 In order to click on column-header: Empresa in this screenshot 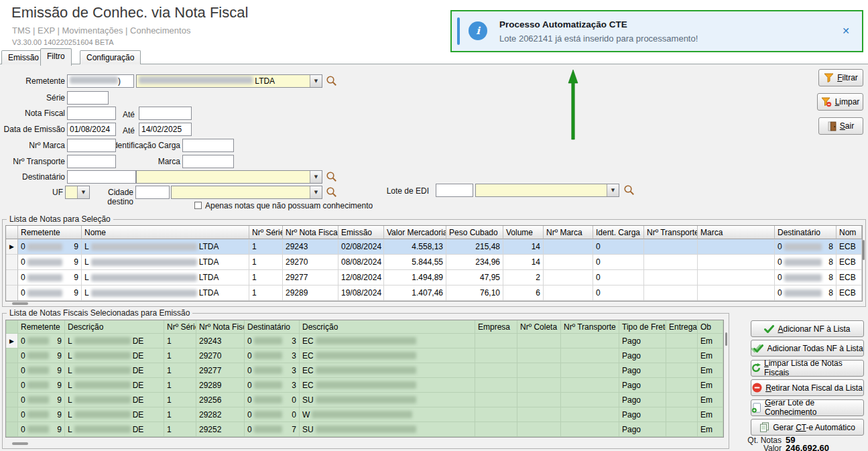, I will do `click(496, 327)`.